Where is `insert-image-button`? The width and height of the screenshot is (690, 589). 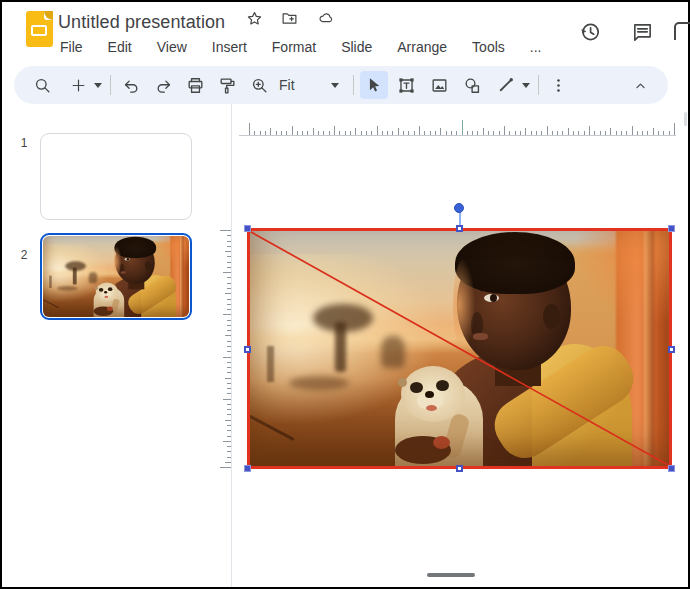 insert-image-button is located at coordinates (440, 85).